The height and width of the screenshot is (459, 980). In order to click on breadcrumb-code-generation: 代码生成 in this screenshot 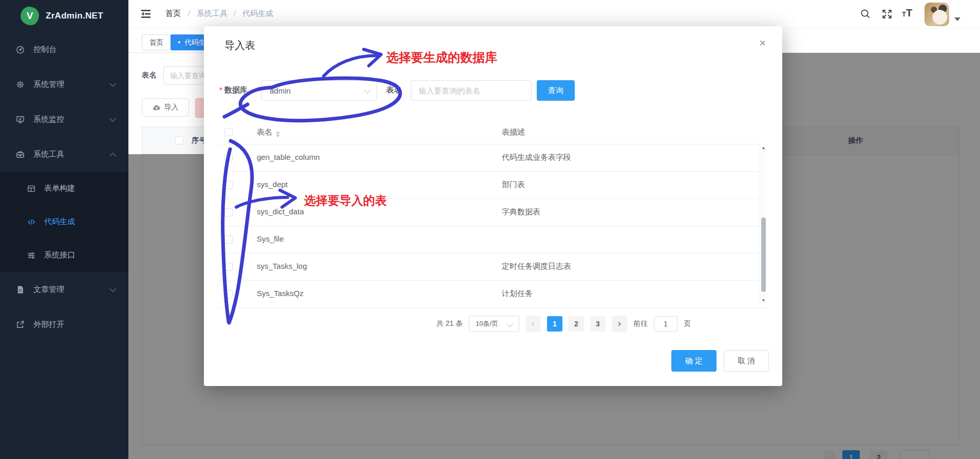, I will do `click(258, 13)`.